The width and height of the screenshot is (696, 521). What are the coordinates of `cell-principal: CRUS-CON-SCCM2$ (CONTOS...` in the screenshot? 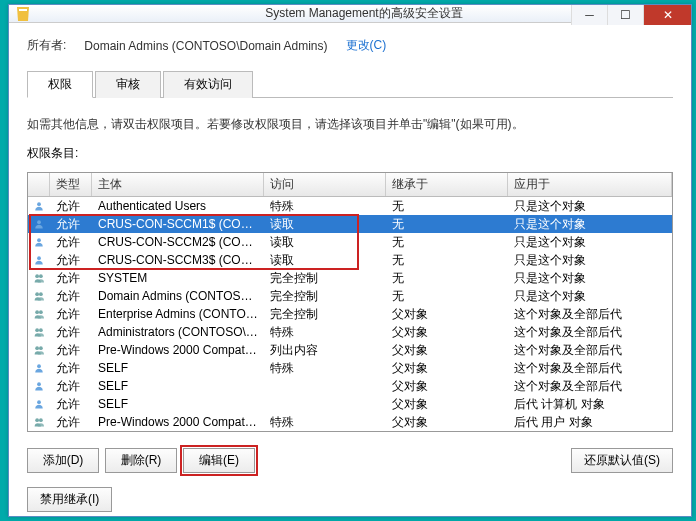 It's located at (178, 242).